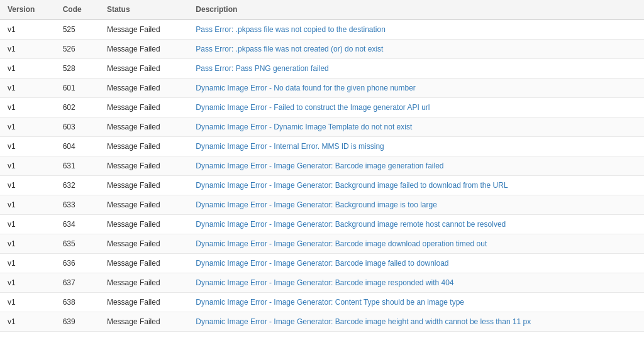  Describe the element at coordinates (77, 186) in the screenshot. I see `cell-code: 632` at that location.